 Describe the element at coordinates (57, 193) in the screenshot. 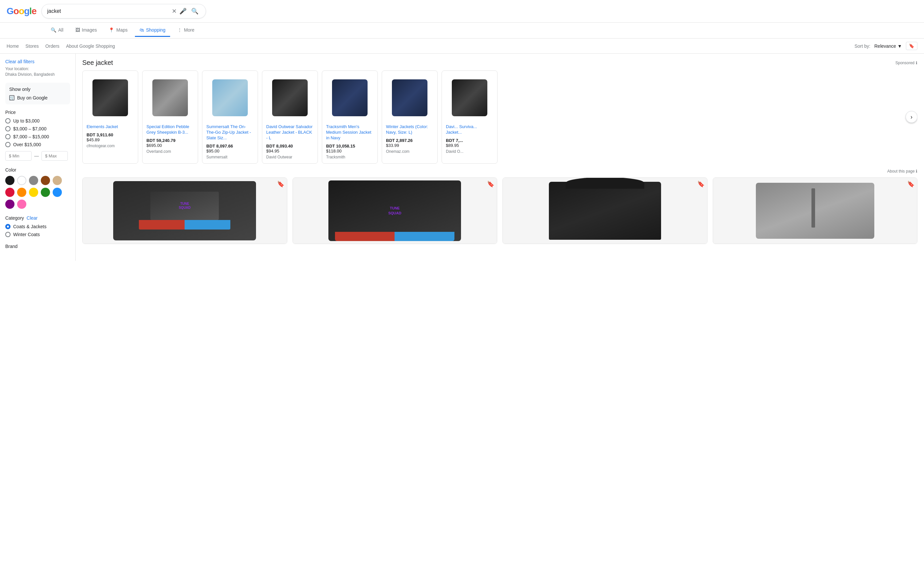

I see `color-swatch-blue` at that location.